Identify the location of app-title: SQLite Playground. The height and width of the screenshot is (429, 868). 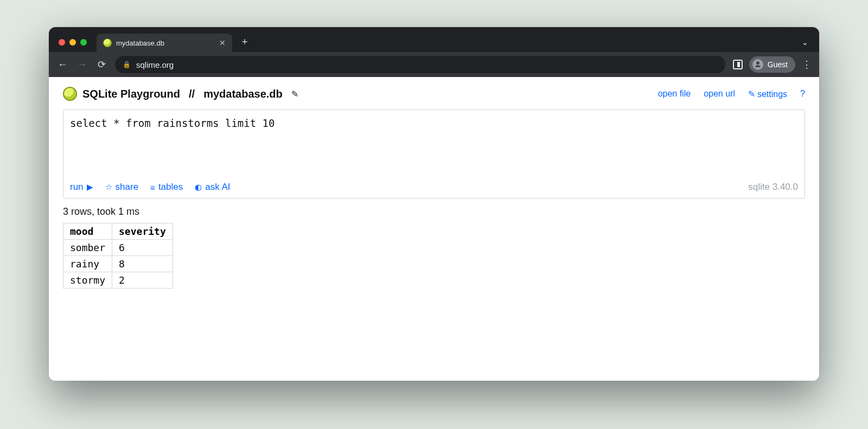
(131, 94).